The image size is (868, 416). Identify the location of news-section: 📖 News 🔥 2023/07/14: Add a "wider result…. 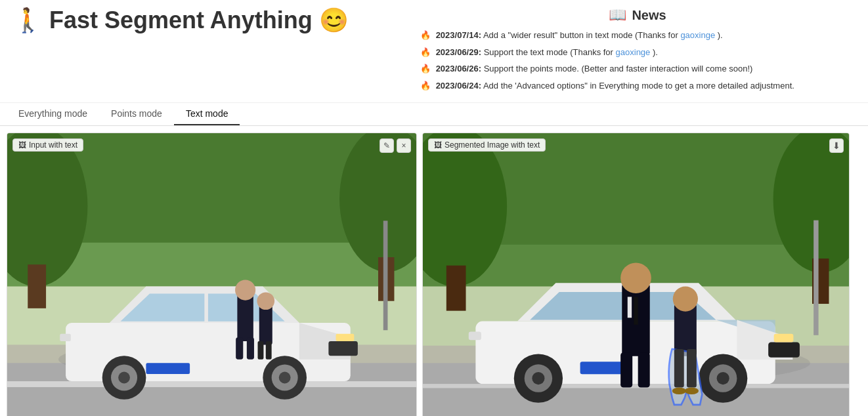
(631, 51).